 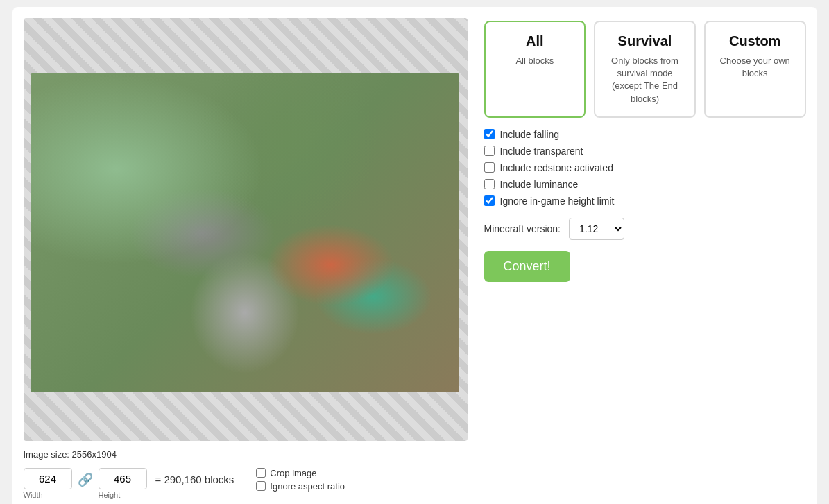 I want to click on mode-card-all-desc: All blocks, so click(x=536, y=61).